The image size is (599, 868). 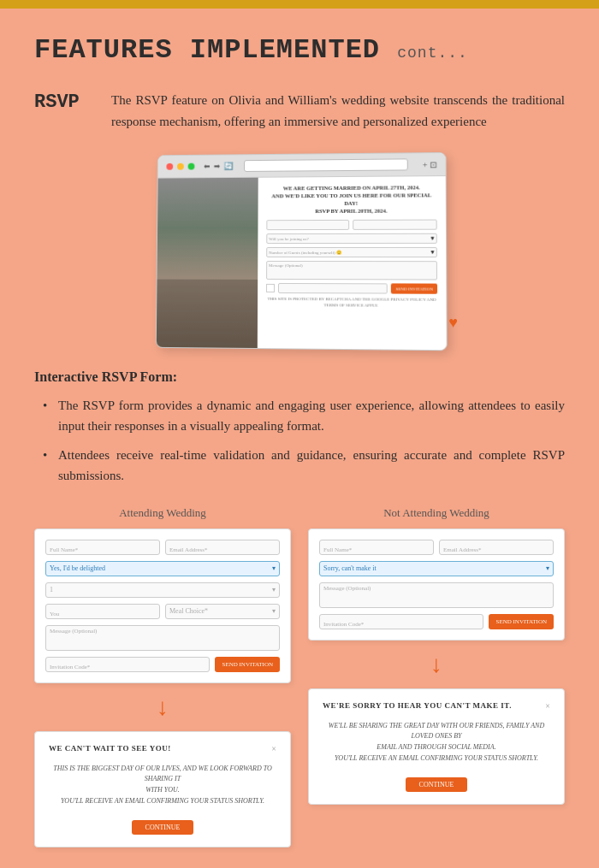 I want to click on not-attending-status-select: Sorry, can't make it ▾, so click(x=436, y=569).